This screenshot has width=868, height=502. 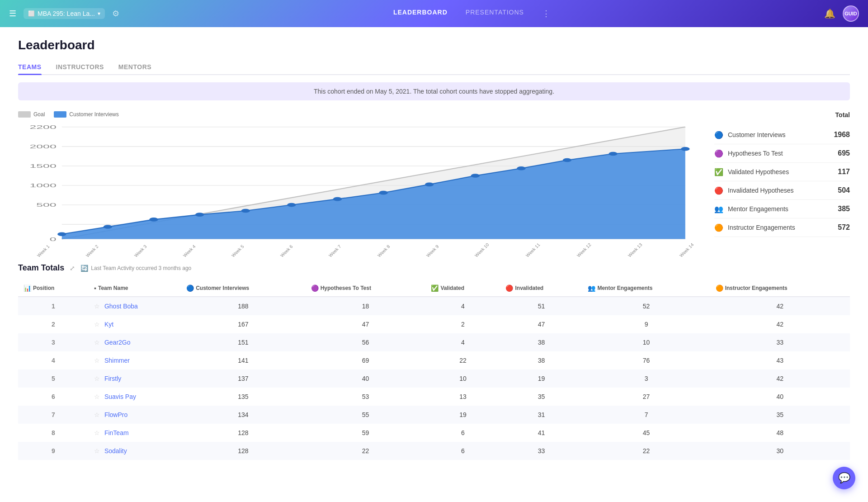 I want to click on ci-col-icon: 🔵, so click(x=190, y=288).